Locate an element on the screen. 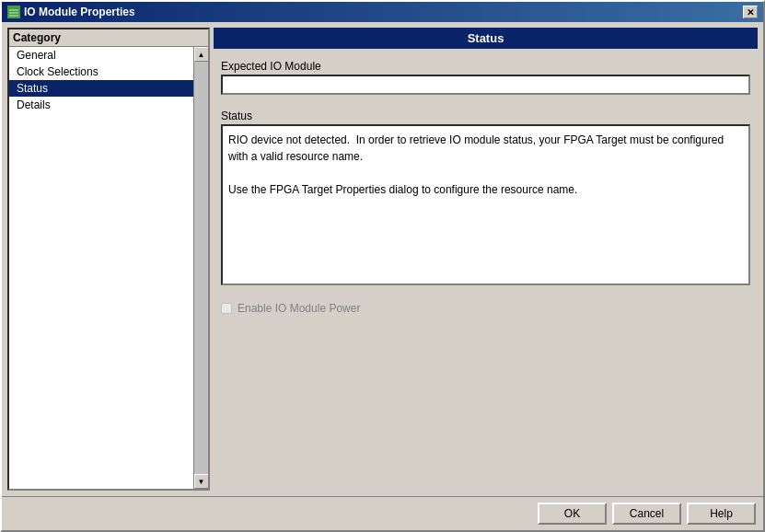  category-item-general: General is located at coordinates (101, 55).